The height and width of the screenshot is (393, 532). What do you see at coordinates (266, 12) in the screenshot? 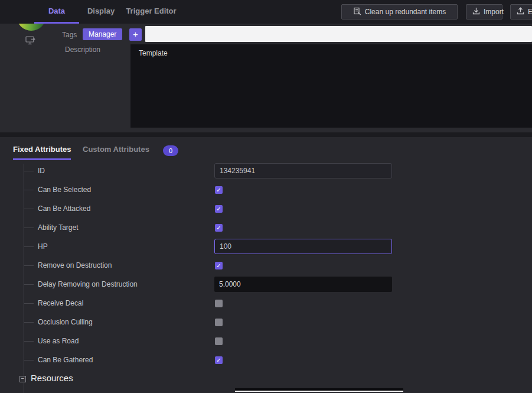
I see `header-bar: Data Display Trigger Editor Clean up red…` at bounding box center [266, 12].